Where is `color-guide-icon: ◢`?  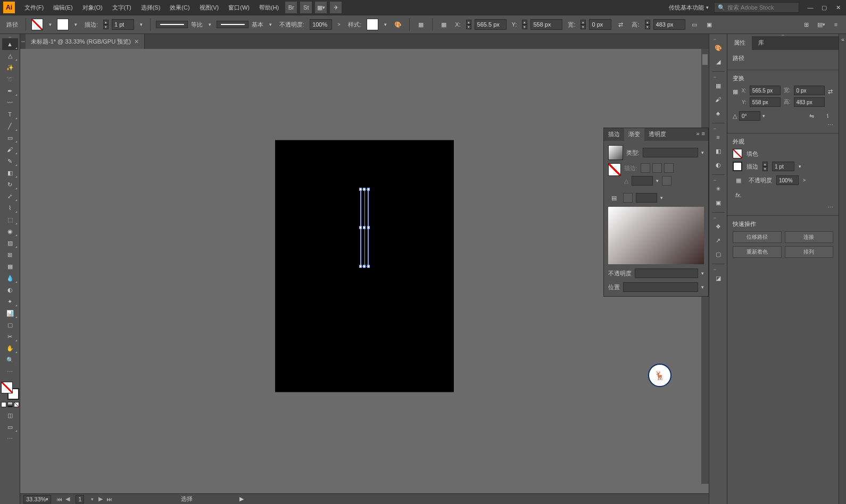 color-guide-icon: ◢ is located at coordinates (718, 62).